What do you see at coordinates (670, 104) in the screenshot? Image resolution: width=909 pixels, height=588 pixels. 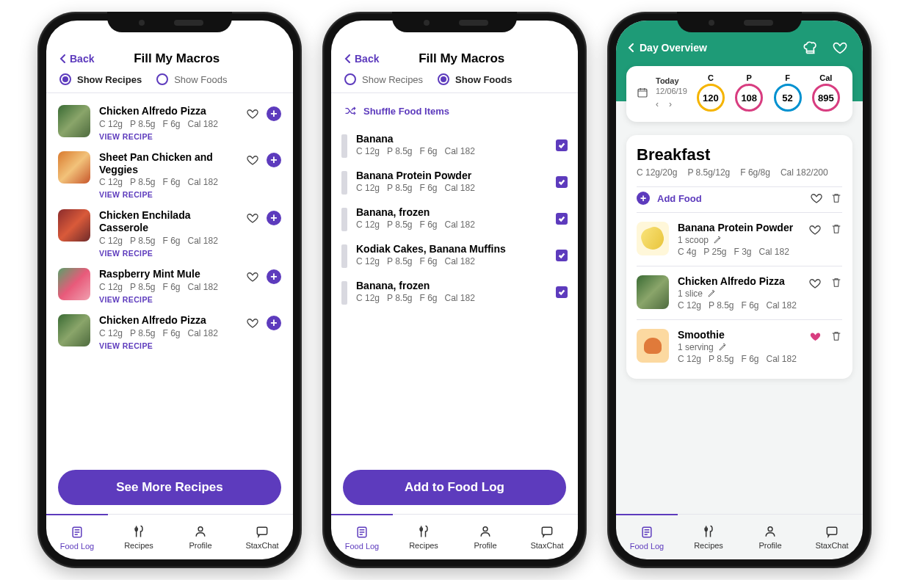 I see `next-day-button: ›` at bounding box center [670, 104].